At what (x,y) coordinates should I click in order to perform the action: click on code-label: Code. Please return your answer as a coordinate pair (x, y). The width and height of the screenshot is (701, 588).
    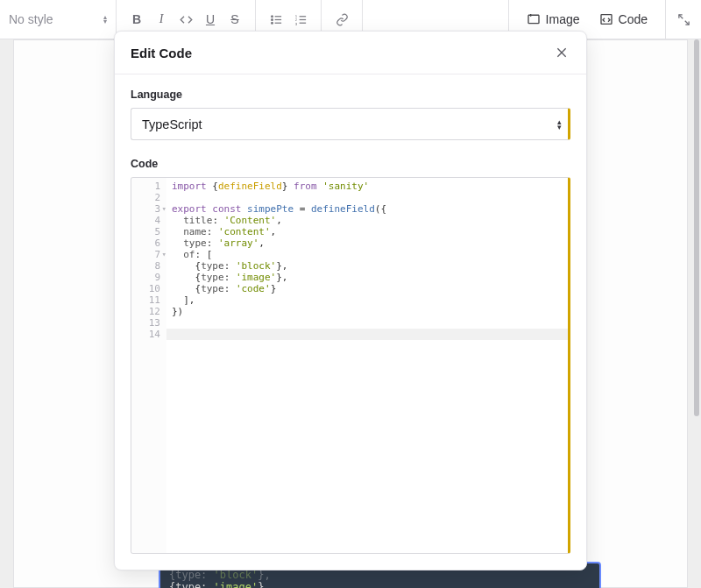
    Looking at the image, I should click on (350, 164).